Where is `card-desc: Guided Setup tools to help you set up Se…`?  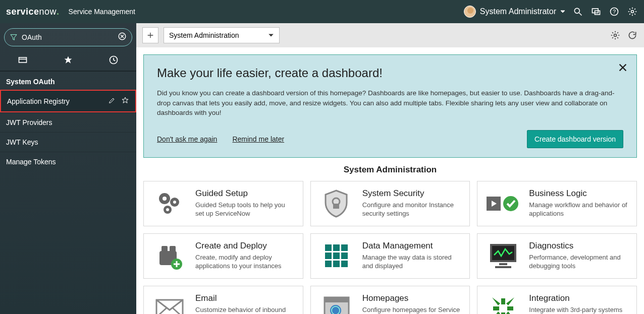
card-desc: Guided Setup tools to help you set up Se… is located at coordinates (245, 210).